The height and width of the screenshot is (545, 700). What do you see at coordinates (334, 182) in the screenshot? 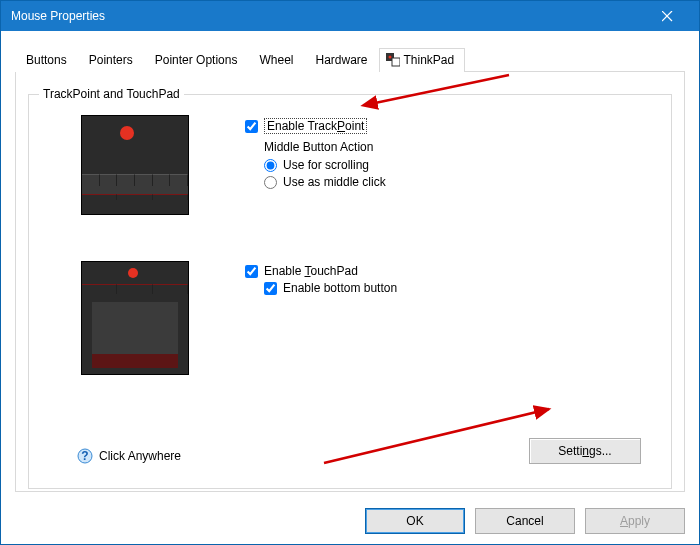
I see `radio-use-as-middle-click-label: Use as middle click` at bounding box center [334, 182].